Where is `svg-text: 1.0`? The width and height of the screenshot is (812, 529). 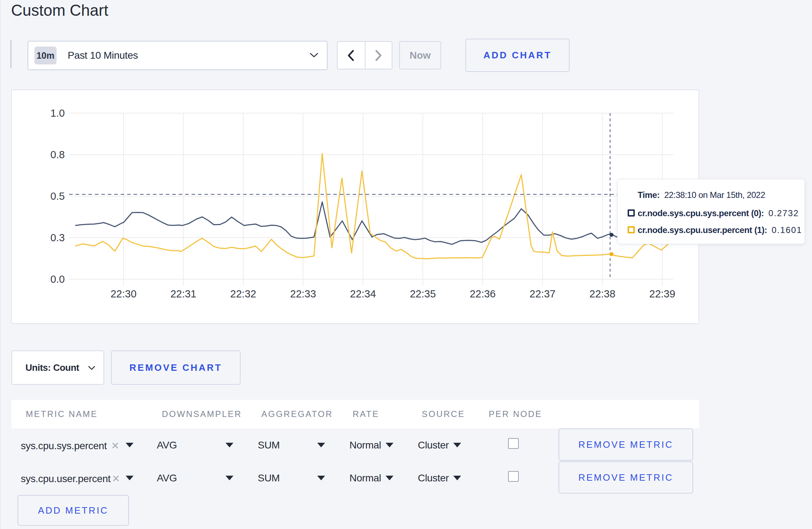 svg-text: 1.0 is located at coordinates (58, 113).